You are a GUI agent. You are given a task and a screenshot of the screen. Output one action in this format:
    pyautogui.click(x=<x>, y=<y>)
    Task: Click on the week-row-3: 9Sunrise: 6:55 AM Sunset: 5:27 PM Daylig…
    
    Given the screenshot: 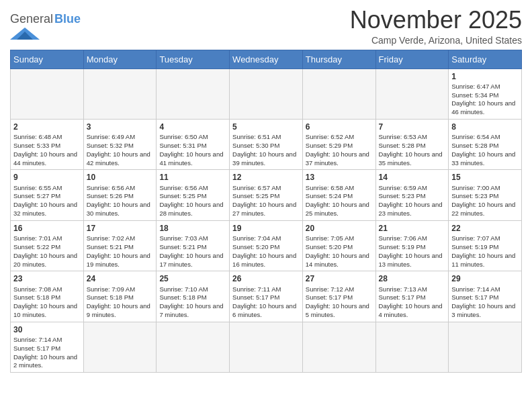 What is the action you would take?
    pyautogui.click(x=266, y=195)
    